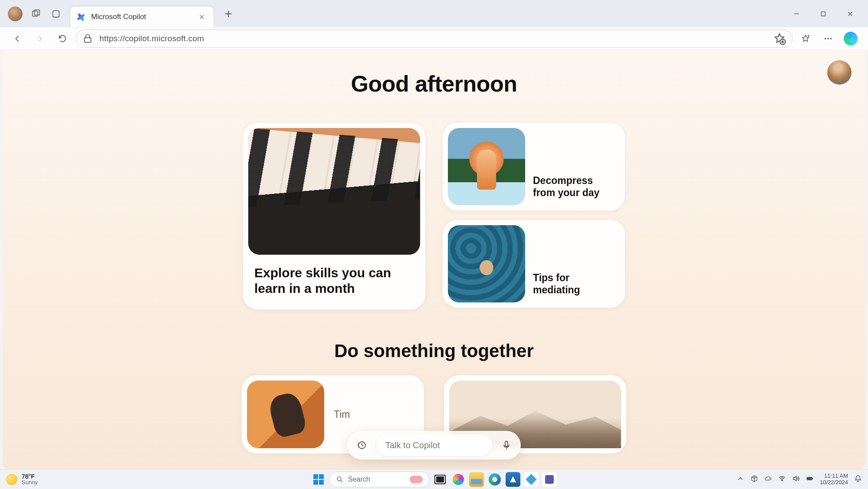 This screenshot has width=868, height=489. What do you see at coordinates (319, 479) in the screenshot?
I see `start-button` at bounding box center [319, 479].